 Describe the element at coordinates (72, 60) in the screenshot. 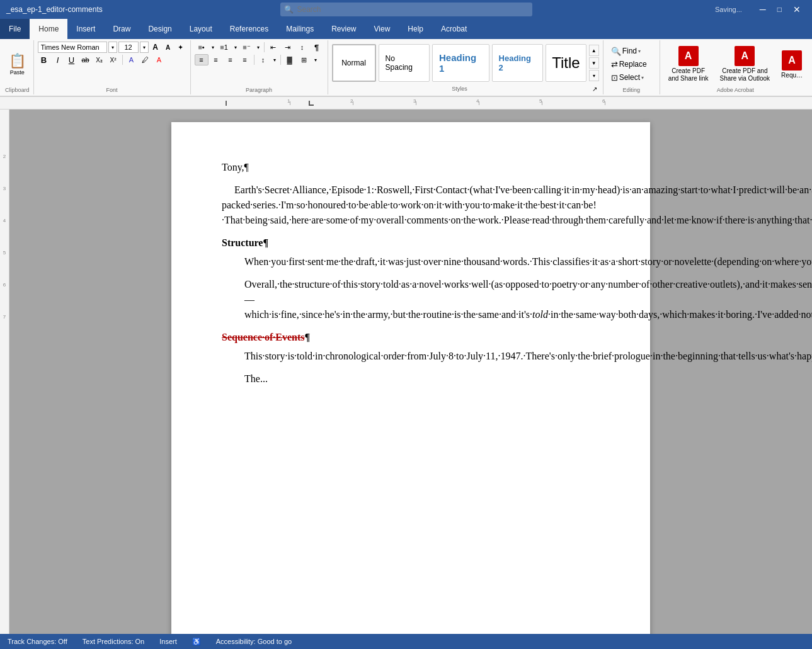

I see `underline-button: U` at that location.